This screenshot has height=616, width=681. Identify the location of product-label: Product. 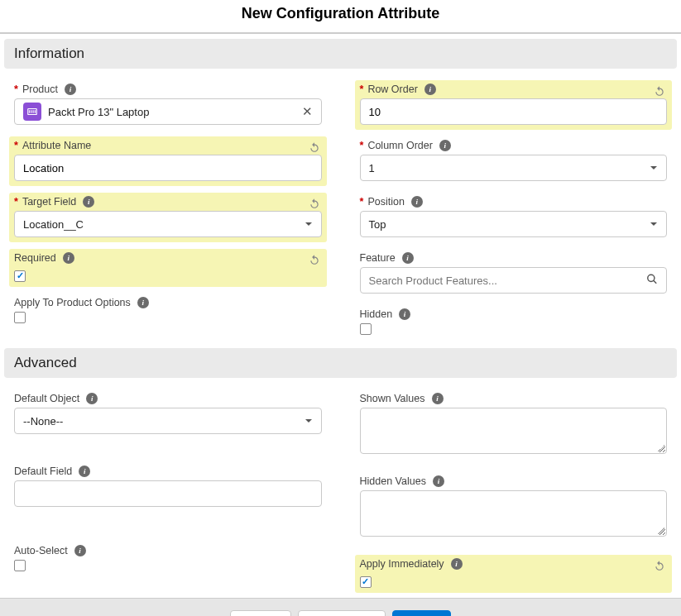
(40, 89).